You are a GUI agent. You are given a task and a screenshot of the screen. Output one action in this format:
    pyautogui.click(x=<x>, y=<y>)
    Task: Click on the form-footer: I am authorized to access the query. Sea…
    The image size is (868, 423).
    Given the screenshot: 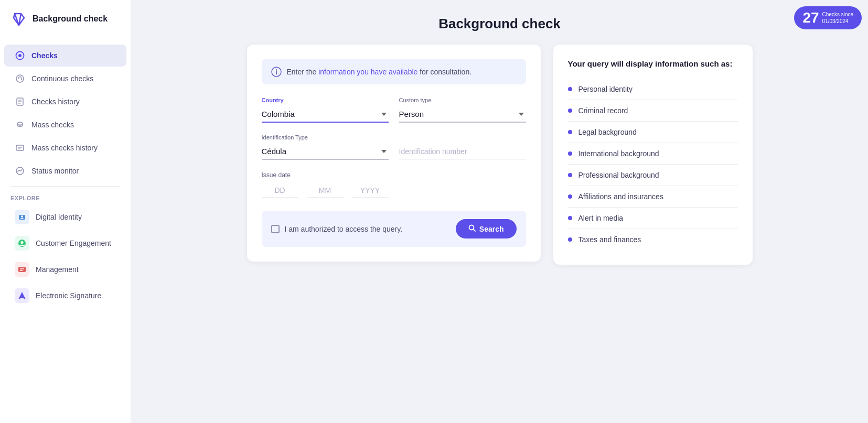 What is the action you would take?
    pyautogui.click(x=394, y=229)
    